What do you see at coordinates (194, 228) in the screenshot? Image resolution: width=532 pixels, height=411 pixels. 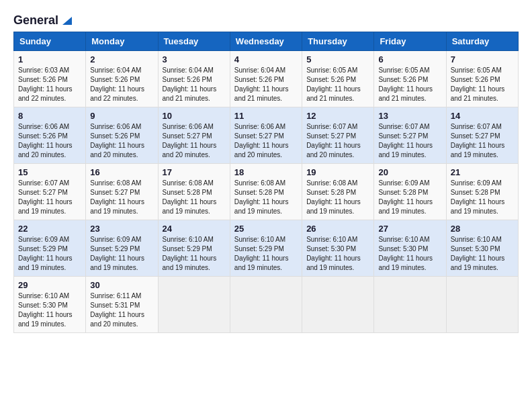 I see `day-number: 24` at bounding box center [194, 228].